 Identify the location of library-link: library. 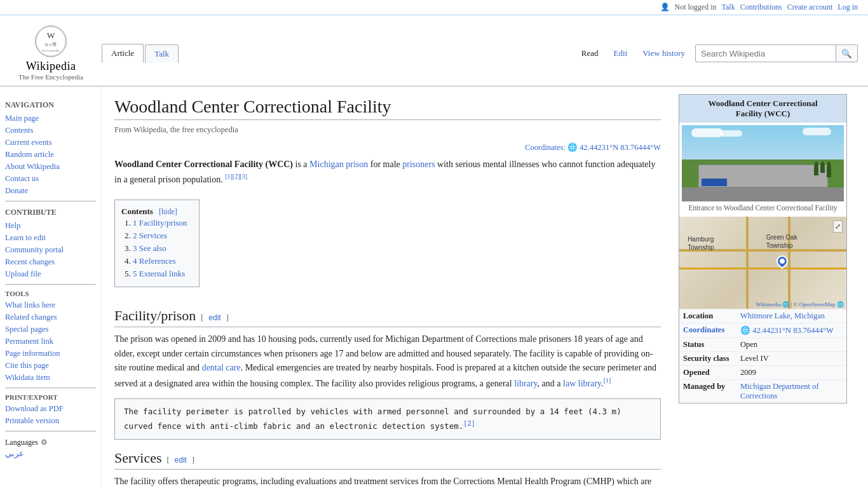
(526, 383).